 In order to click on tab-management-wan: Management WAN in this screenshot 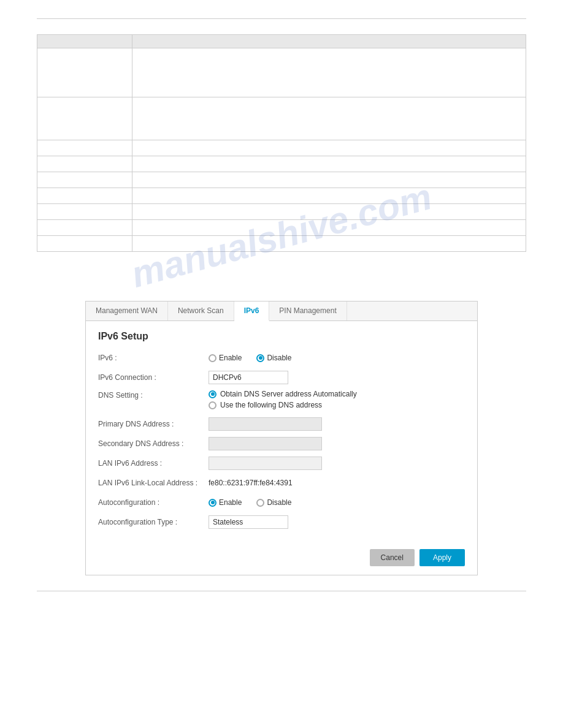, I will do `click(127, 311)`.